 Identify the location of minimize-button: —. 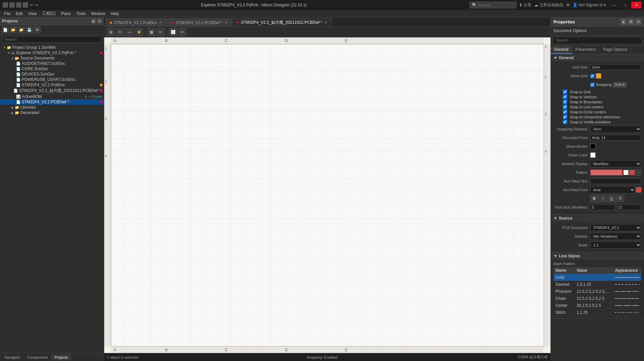
(614, 5).